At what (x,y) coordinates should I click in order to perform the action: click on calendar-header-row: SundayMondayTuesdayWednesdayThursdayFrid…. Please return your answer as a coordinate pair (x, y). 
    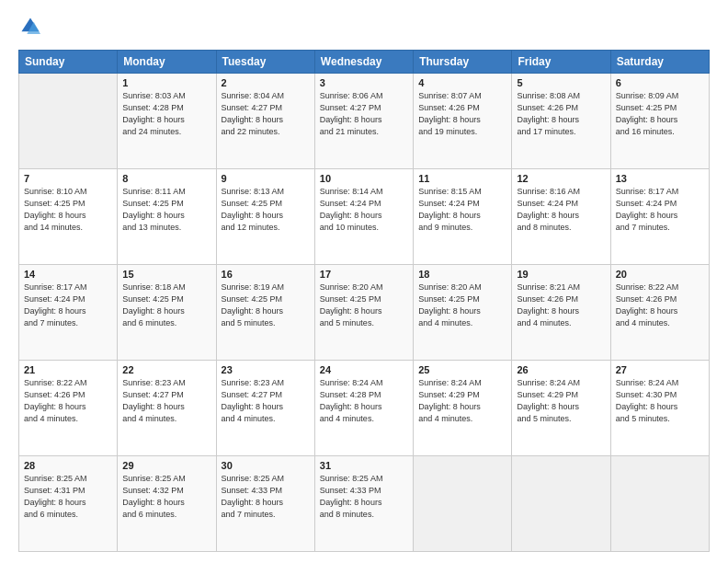
    Looking at the image, I should click on (364, 63).